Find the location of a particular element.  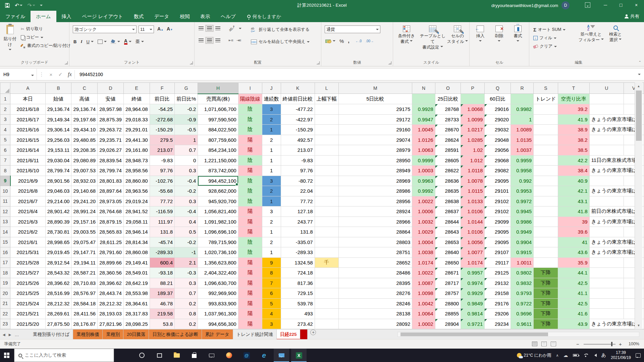

cell-H1: 売買高(株) is located at coordinates (218, 99).